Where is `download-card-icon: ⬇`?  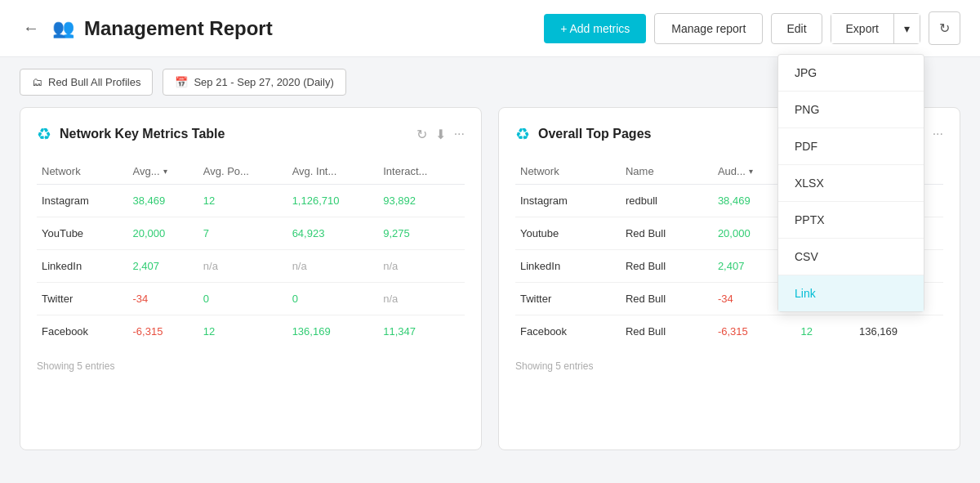
download-card-icon: ⬇ is located at coordinates (441, 134).